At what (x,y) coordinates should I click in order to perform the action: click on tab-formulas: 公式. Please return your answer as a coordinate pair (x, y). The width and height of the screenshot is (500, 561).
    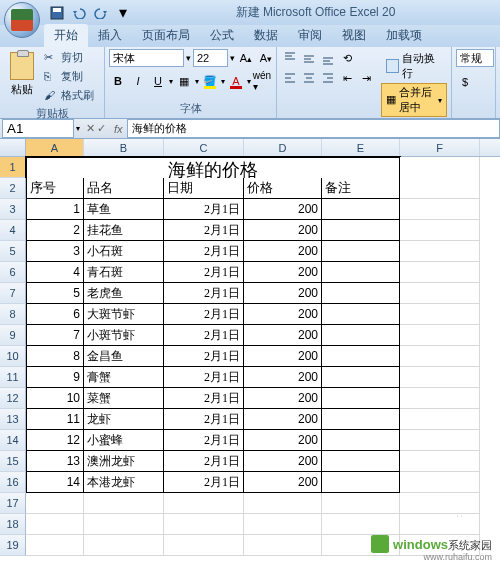
    Looking at the image, I should click on (222, 36).